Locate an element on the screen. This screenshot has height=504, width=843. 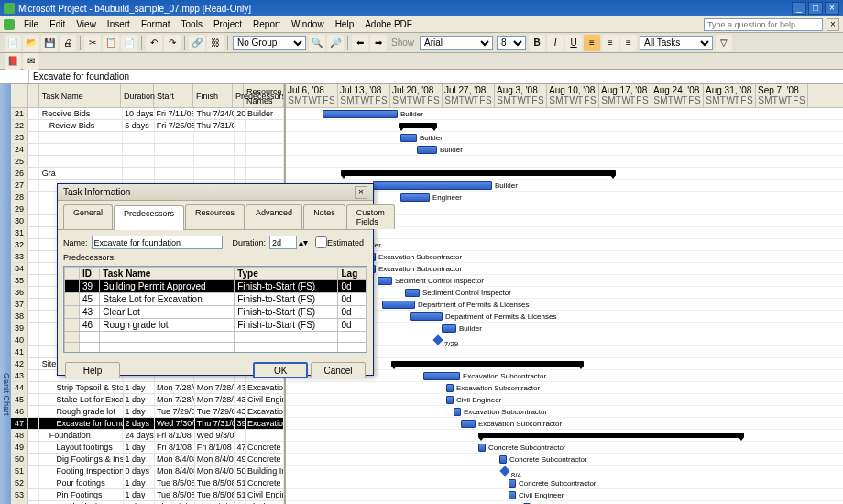
milestone: 7/29 is located at coordinates (438, 339).